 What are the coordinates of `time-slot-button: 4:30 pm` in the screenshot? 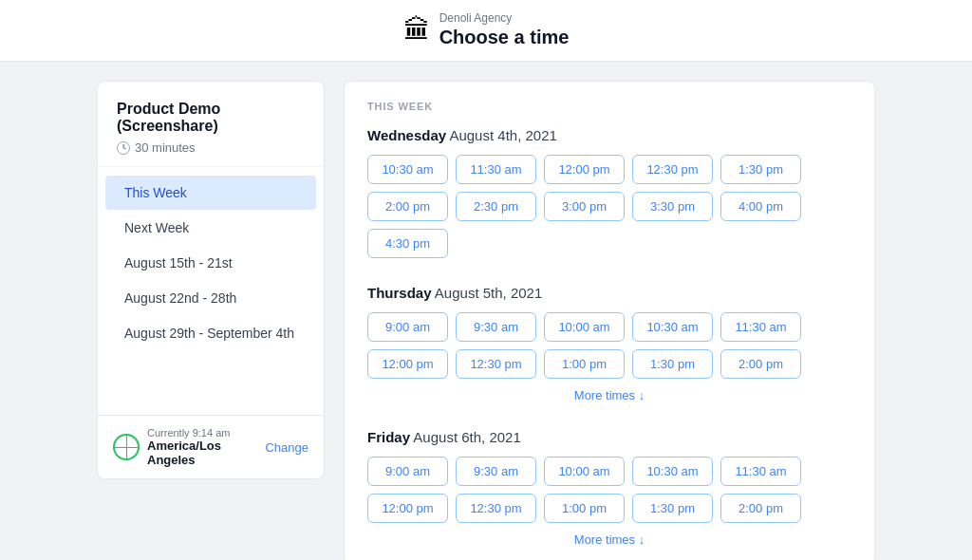 It's located at (408, 243).